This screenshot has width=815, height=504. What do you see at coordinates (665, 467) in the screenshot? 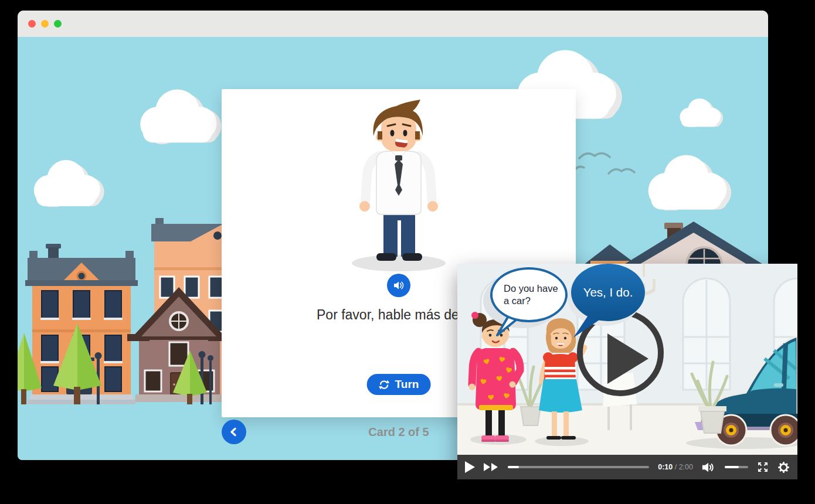
I see `current-time: 0:10` at bounding box center [665, 467].